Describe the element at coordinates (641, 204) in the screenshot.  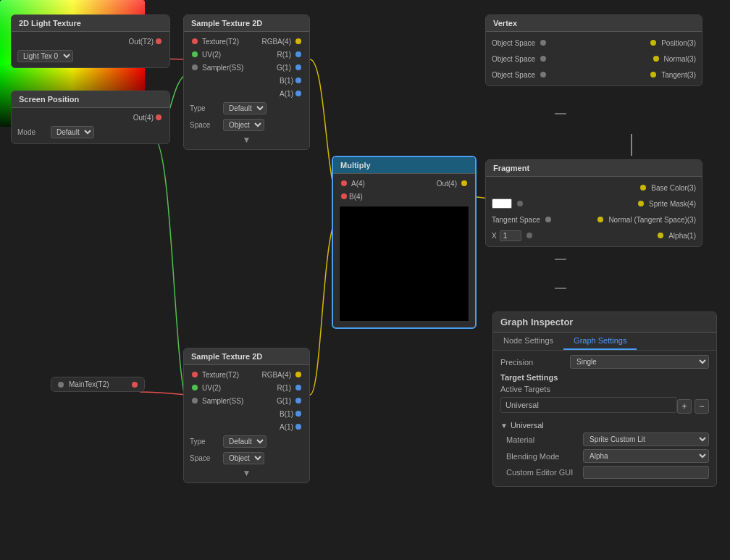
I see `frag-mask-right` at that location.